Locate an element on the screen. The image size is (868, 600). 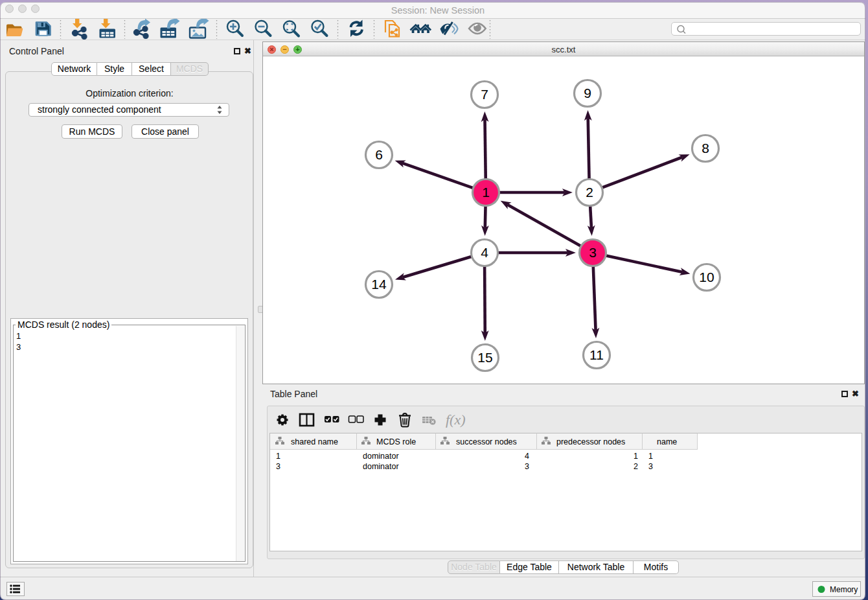
svg-text: 10 is located at coordinates (706, 277).